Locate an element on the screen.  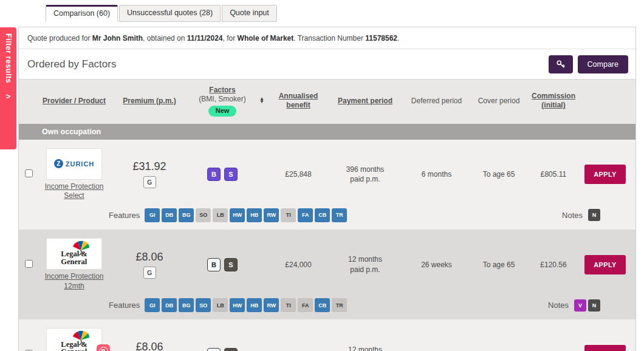
header-payment-period: Payment period is located at coordinates (365, 101).